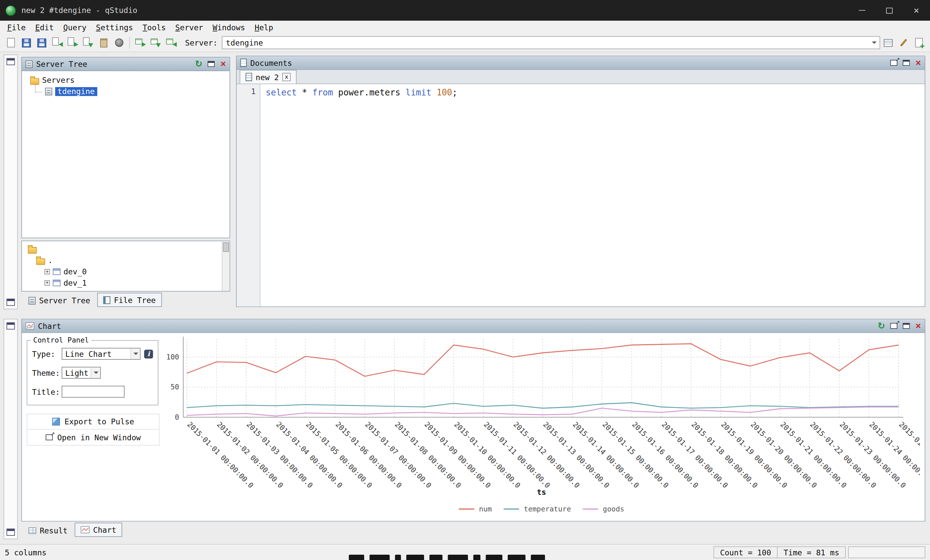 This screenshot has width=930, height=560. What do you see at coordinates (171, 43) in the screenshot?
I see `table-arrow-left-icon` at bounding box center [171, 43].